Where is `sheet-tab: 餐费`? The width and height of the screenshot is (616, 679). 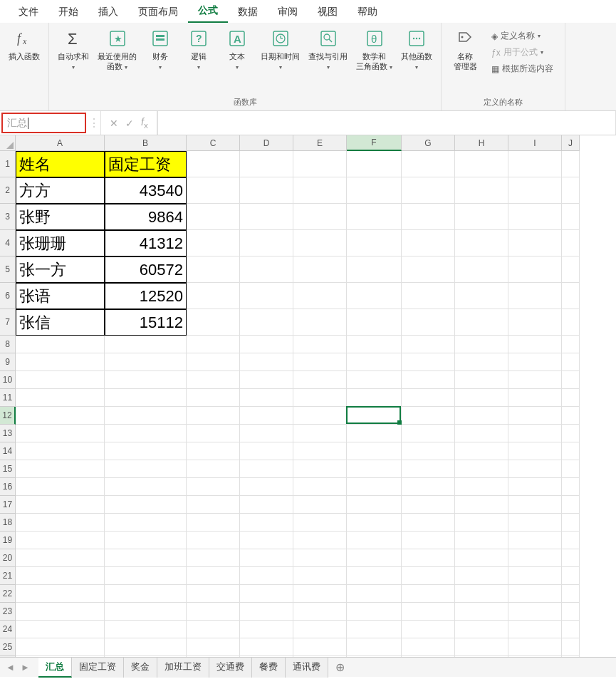 sheet-tab: 餐费 is located at coordinates (269, 668).